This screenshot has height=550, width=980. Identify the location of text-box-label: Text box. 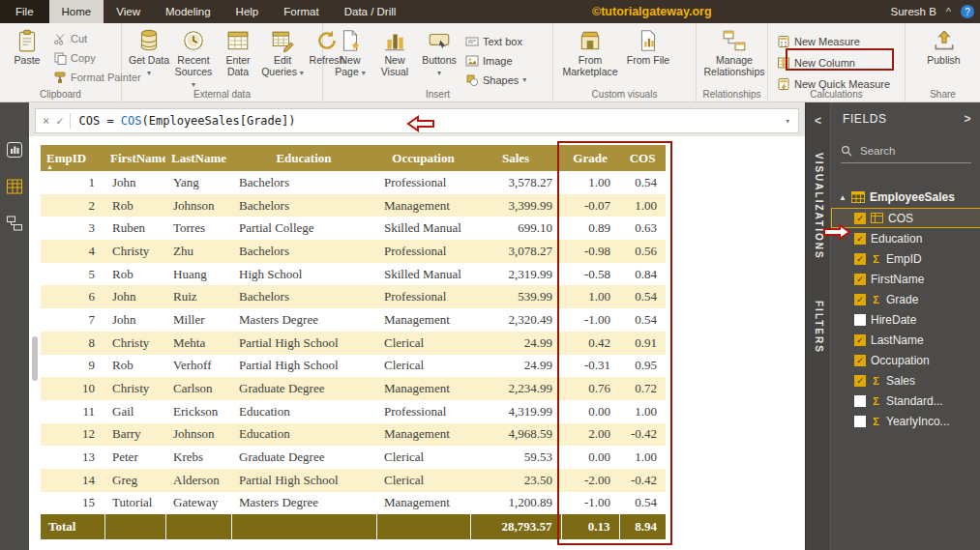
(503, 42).